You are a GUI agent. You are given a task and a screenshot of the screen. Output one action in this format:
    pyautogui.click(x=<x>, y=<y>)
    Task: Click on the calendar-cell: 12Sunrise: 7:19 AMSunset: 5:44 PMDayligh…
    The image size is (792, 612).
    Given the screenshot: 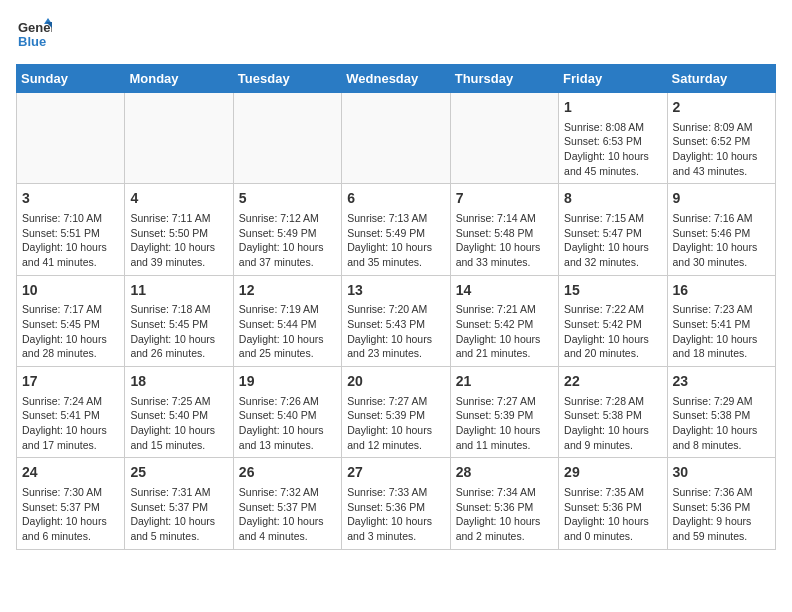 What is the action you would take?
    pyautogui.click(x=287, y=320)
    